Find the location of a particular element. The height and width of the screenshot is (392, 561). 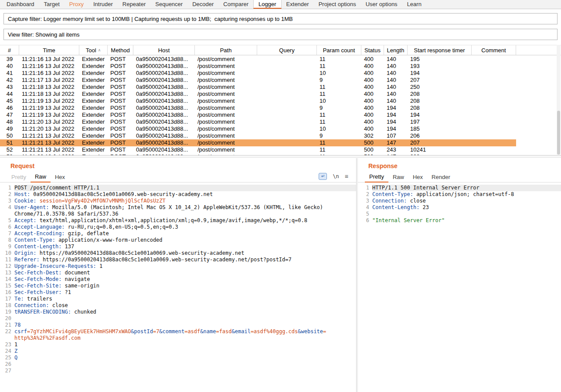

table-row: 4911:21:20 13 Jul 2022ExtenderPOST0a9500… is located at coordinates (258, 129).